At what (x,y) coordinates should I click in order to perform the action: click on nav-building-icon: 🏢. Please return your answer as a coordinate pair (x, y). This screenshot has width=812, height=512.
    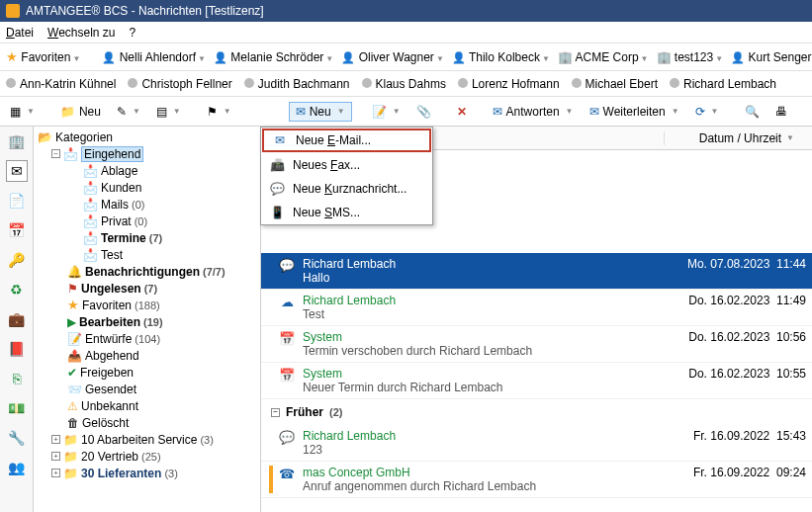
    Looking at the image, I should click on (17, 141).